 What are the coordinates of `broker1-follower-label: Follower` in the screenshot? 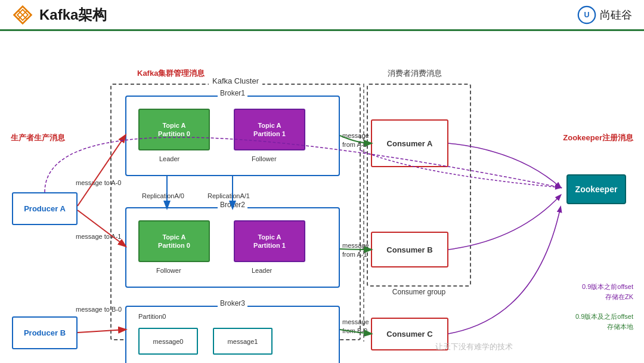 It's located at (264, 159).